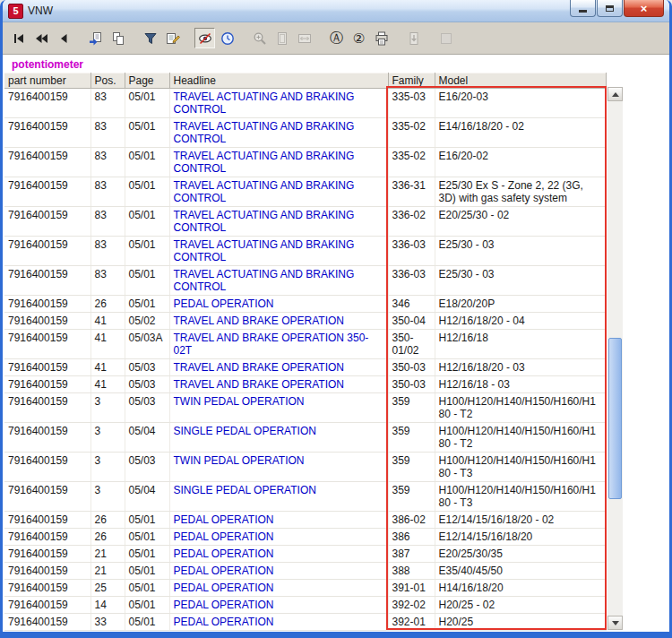  Describe the element at coordinates (63, 38) in the screenshot. I see `go-previous-button` at that location.